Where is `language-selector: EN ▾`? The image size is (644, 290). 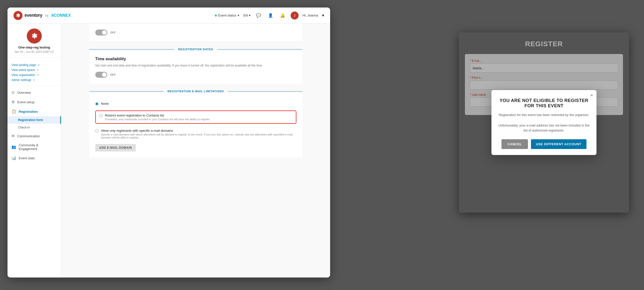 language-selector: EN ▾ is located at coordinates (247, 16).